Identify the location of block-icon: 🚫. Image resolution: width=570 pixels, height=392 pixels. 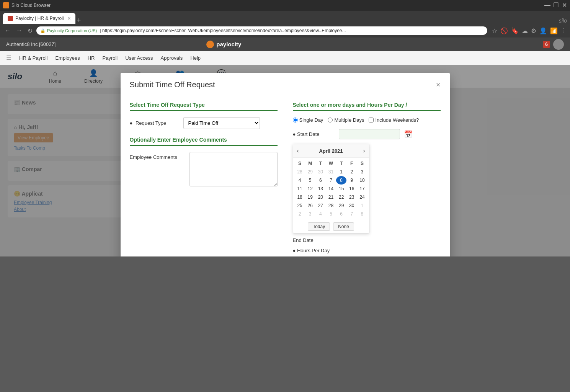
(504, 31).